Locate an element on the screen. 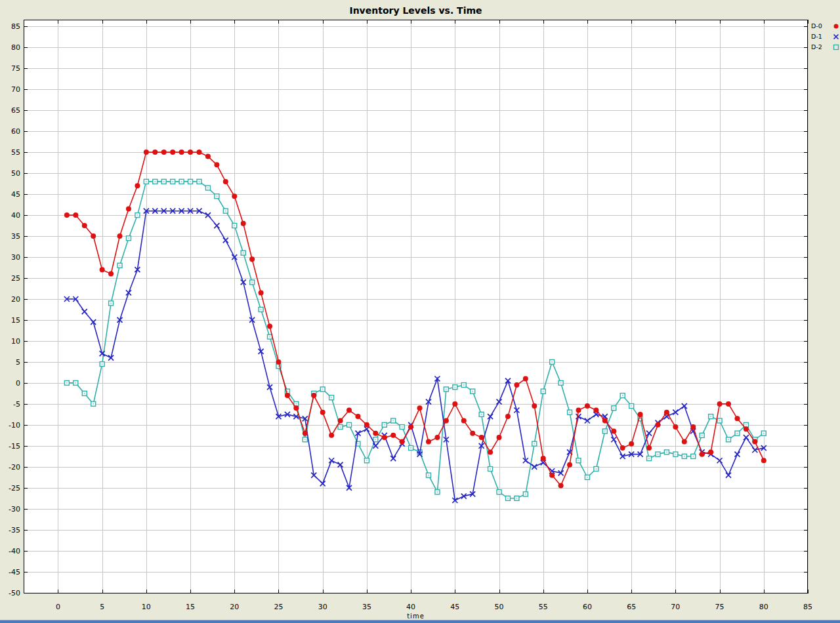  svg-text: -10 is located at coordinates (14, 425).